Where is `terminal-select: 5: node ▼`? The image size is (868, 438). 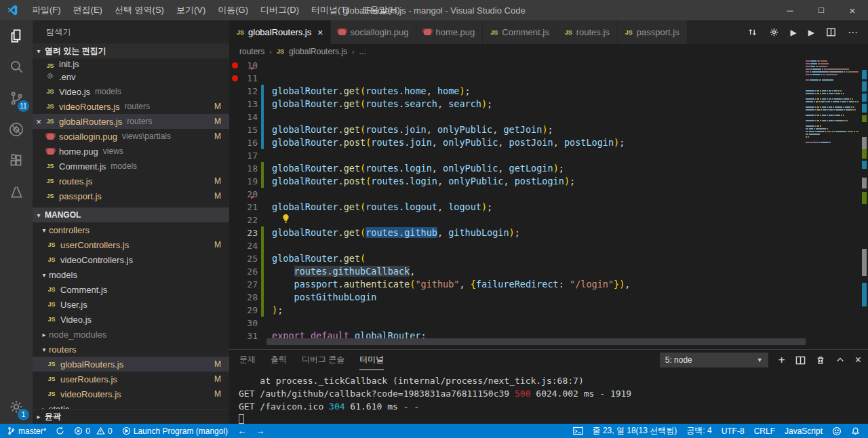 terminal-select: 5: node ▼ is located at coordinates (714, 360).